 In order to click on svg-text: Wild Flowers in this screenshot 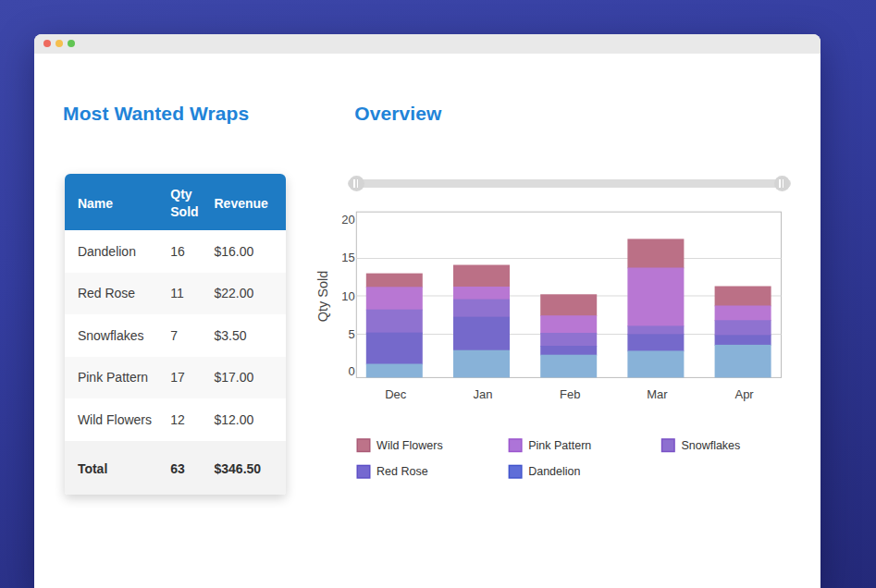, I will do `click(410, 446)`.